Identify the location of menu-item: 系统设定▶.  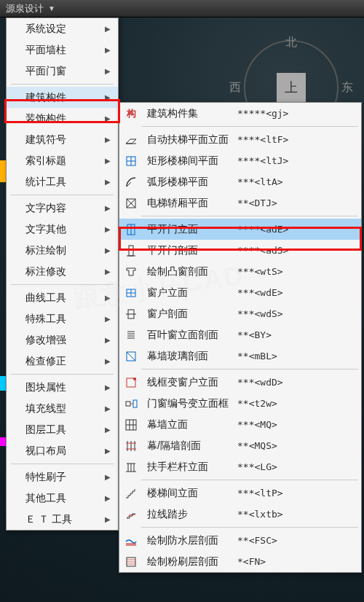
(63, 29).